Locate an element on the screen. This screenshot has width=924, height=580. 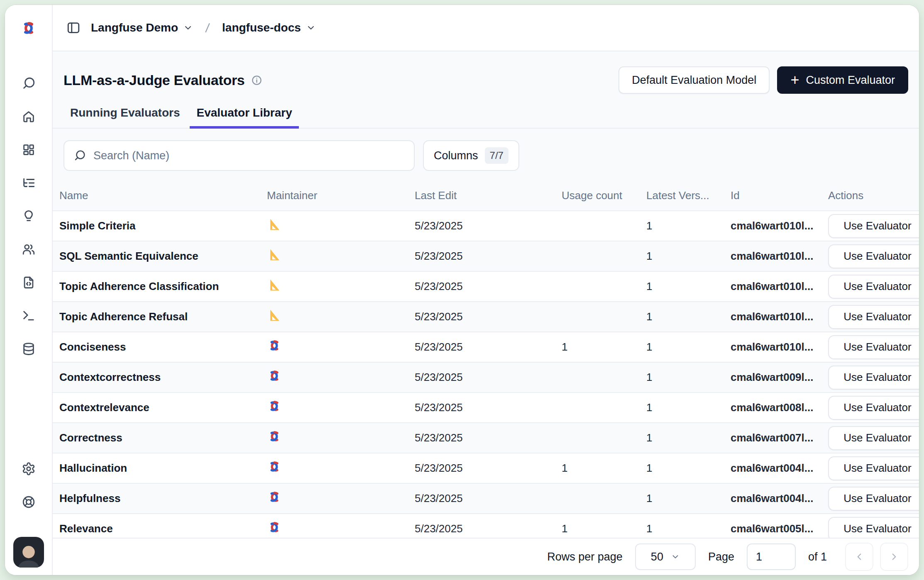
tab-evaluator-library: Evaluator Library is located at coordinates (244, 117).